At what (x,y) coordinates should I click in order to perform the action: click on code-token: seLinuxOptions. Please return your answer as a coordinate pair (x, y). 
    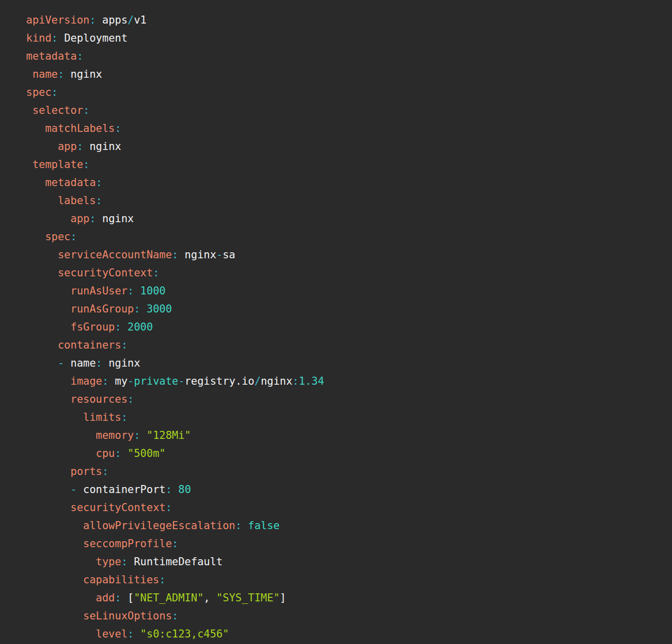
    Looking at the image, I should click on (127, 616).